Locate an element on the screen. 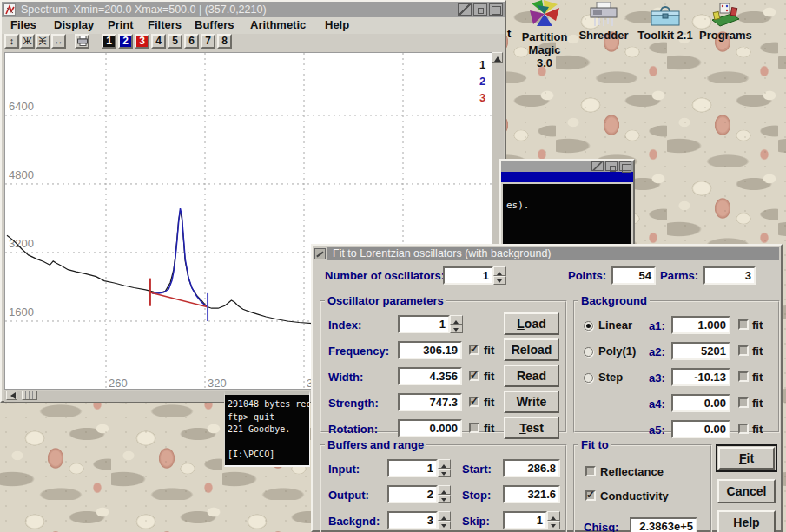 The width and height of the screenshot is (786, 532). output-field: 2 is located at coordinates (413, 495).